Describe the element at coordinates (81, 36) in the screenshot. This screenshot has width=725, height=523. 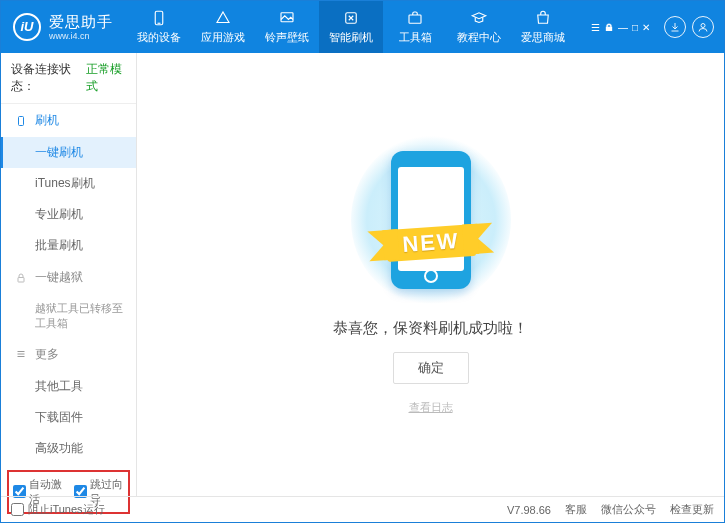
I see `app-url: www.i4.cn` at that location.